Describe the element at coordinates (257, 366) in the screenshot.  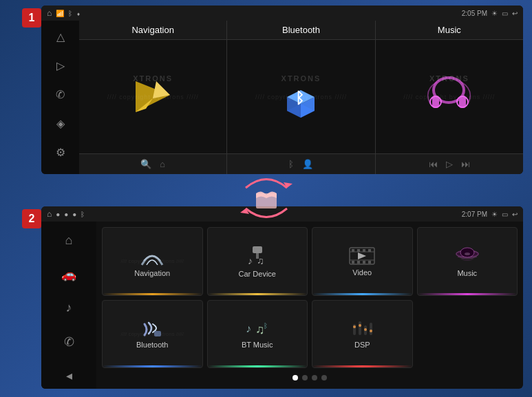
I see `grid-btmusic-underline` at that location.